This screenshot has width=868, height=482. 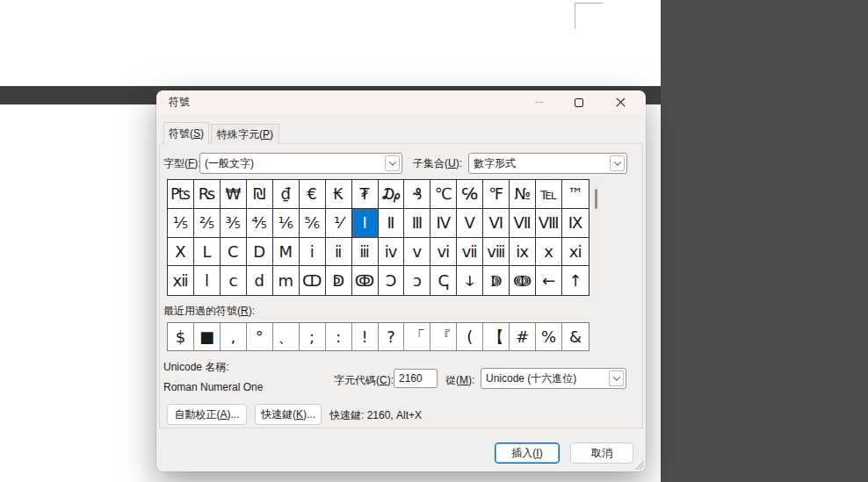 I want to click on symbol-cell: Ↄ, so click(x=392, y=281).